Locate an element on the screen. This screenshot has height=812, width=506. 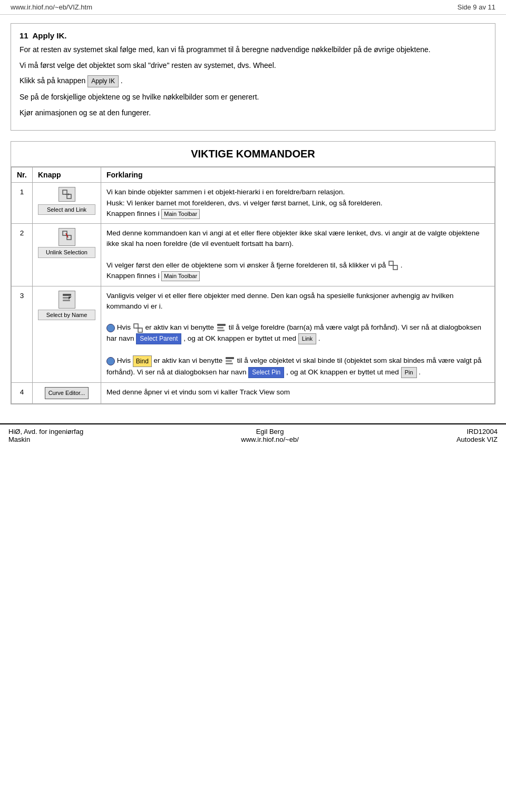
viktige-title: VIKTIGE KOMMANDOER is located at coordinates (253, 154).